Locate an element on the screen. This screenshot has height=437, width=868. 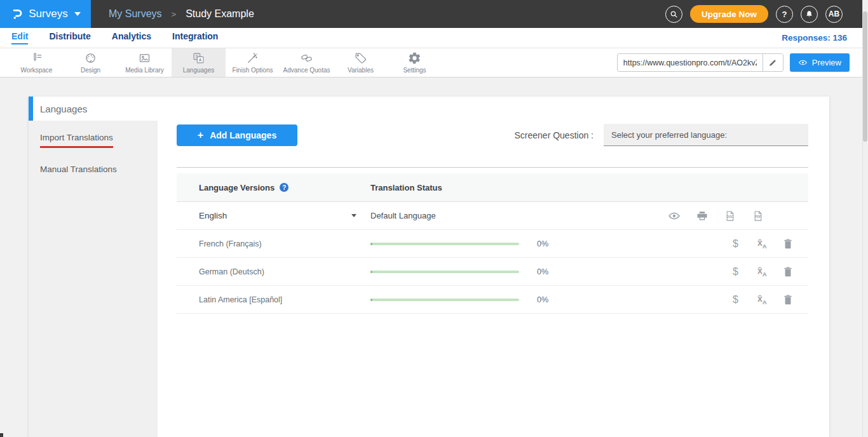
sidebar-item-manual-translations: Manual Translations is located at coordinates (93, 169).